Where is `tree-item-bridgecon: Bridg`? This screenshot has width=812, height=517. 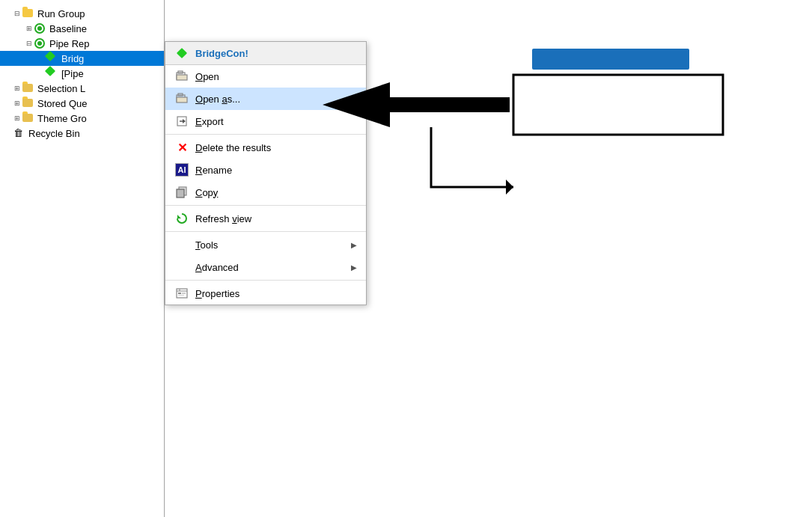 tree-item-bridgecon: Bridg is located at coordinates (82, 58).